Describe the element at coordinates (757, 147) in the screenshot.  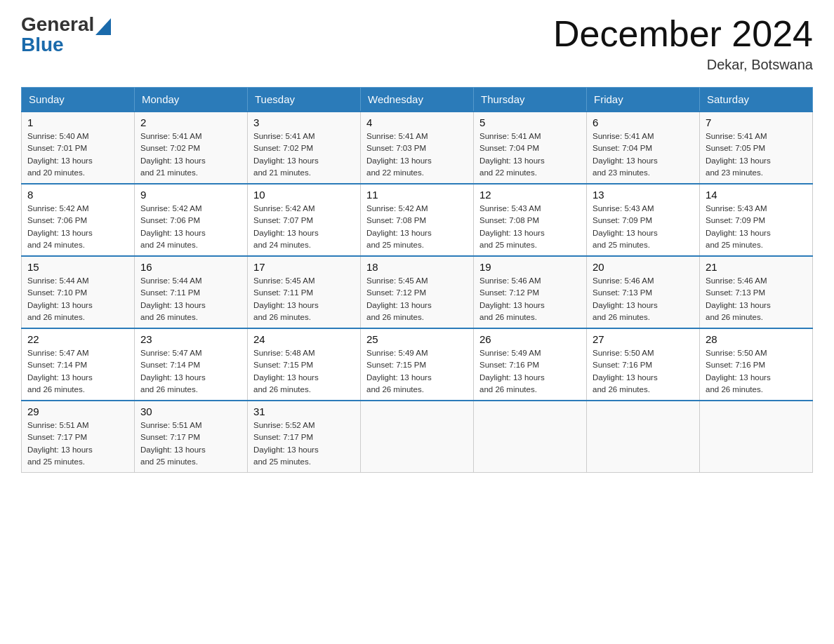
I see `calendar-cell: 7Sunrise: 5:41 AMSunset: 7:05 PMDaylight…` at that location.